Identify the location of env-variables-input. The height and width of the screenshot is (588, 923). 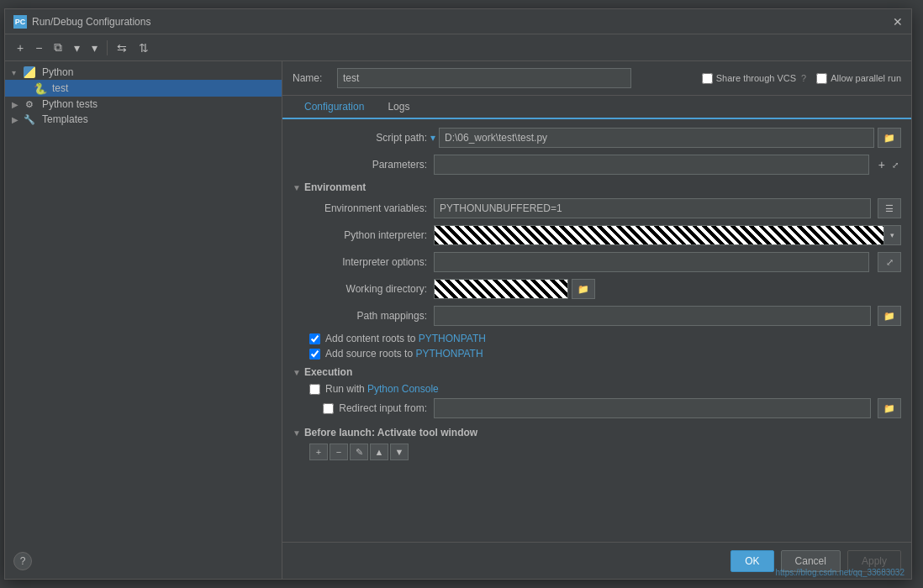
(652, 208).